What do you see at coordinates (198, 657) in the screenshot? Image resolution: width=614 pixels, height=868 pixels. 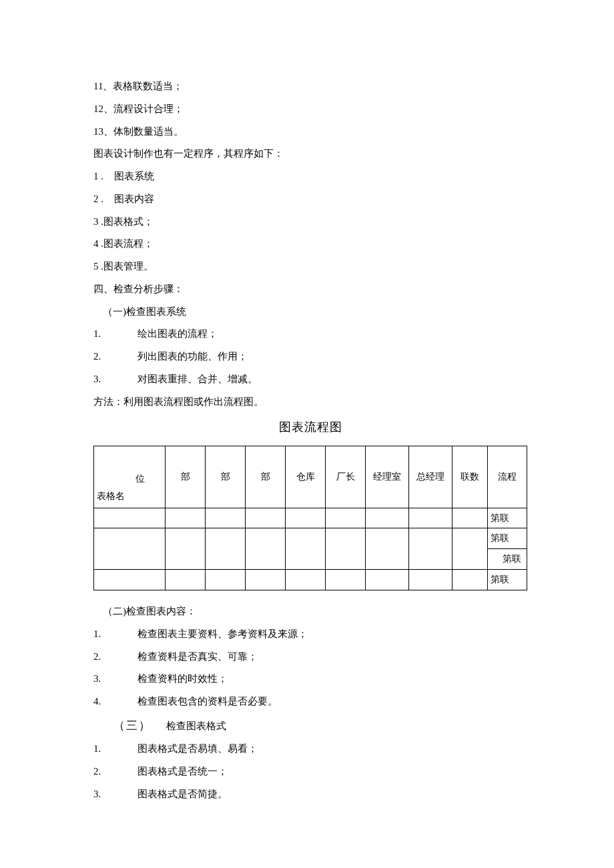 I see `list-text: 检查资料是否真实、可靠；` at bounding box center [198, 657].